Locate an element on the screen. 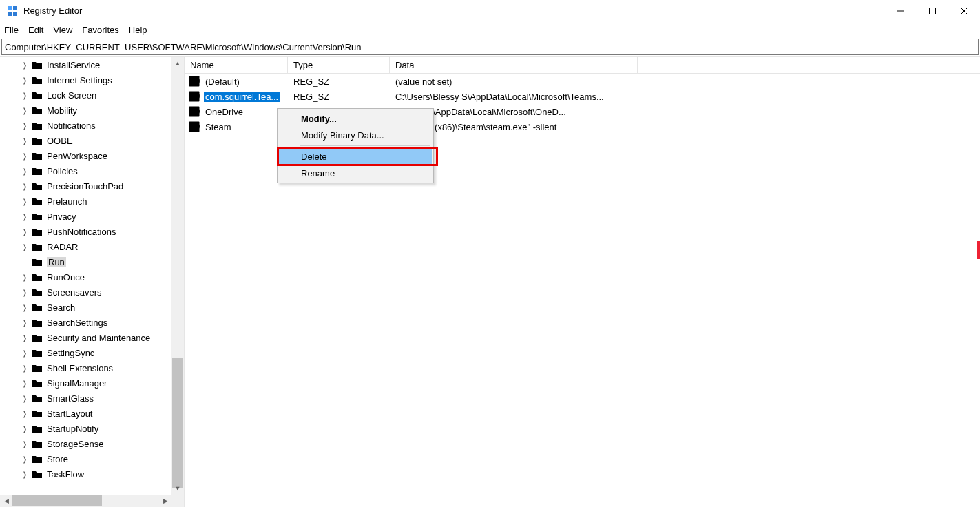  tree-item-runonce: ❯RunOnce is located at coordinates (85, 277).